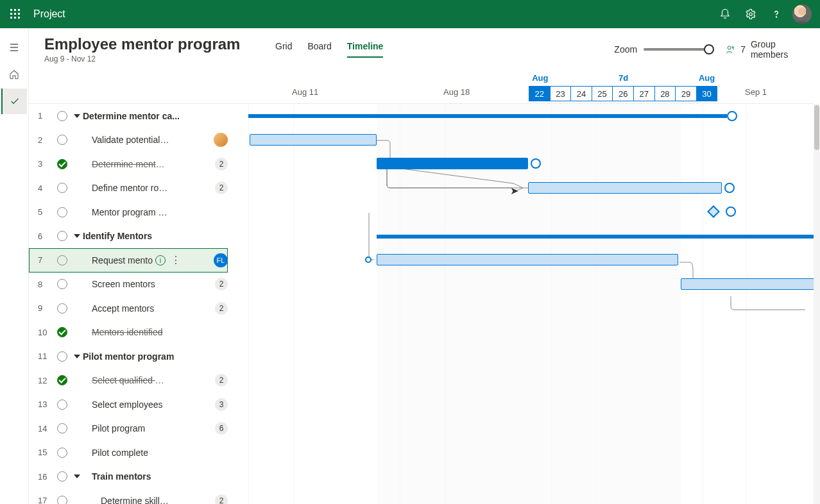 The image size is (820, 504). Describe the element at coordinates (665, 94) in the screenshot. I see `selection-day-cell: 28` at that location.